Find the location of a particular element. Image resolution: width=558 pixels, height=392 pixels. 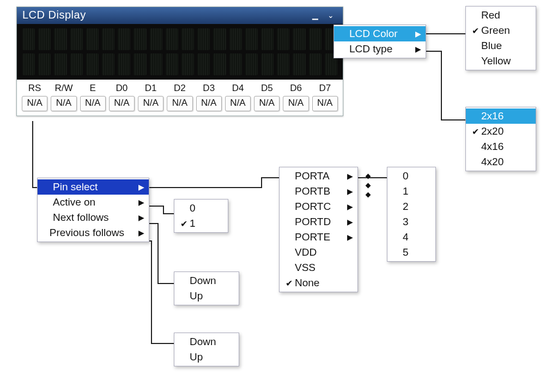

pin-column: D1N/A is located at coordinates (150, 98).